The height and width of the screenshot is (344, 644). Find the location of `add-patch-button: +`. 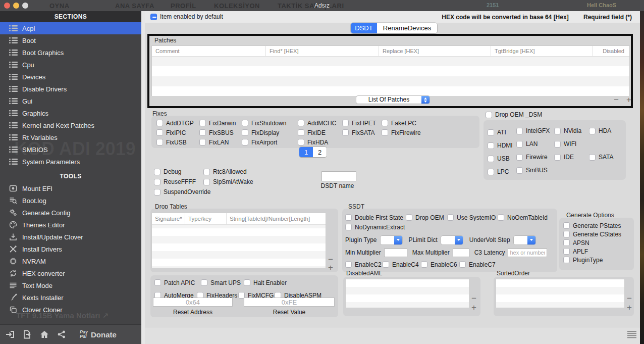

add-patch-button: + is located at coordinates (629, 100).